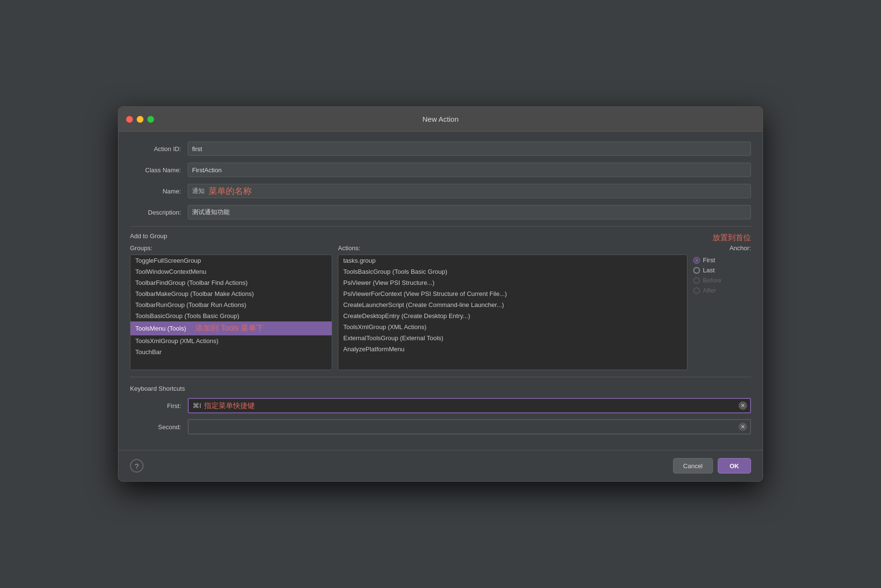  I want to click on help-button: ?, so click(137, 466).